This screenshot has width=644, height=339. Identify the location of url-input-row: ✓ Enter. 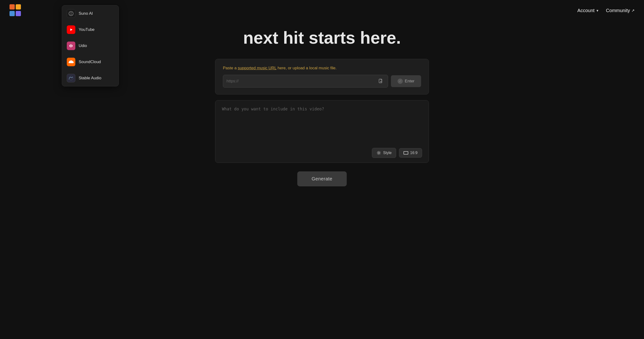
(322, 81).